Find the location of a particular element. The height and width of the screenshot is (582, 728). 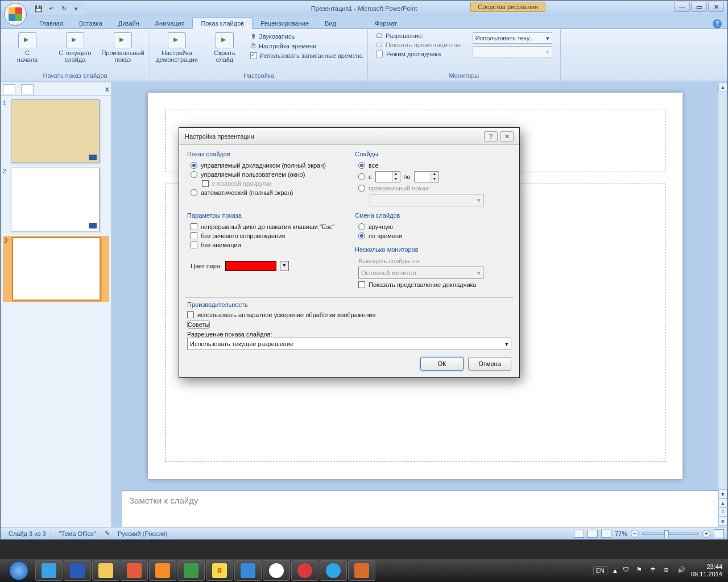

zoom-level: 77% is located at coordinates (621, 534).